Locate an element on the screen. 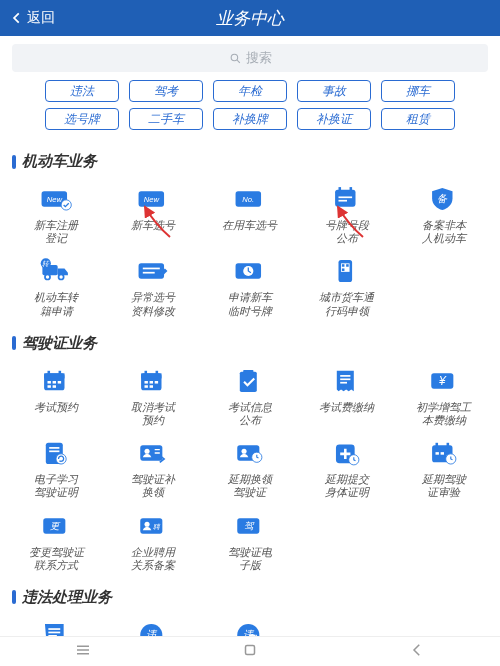 The width and height of the screenshot is (500, 666). service-item: 考试预约 is located at coordinates (56, 395).